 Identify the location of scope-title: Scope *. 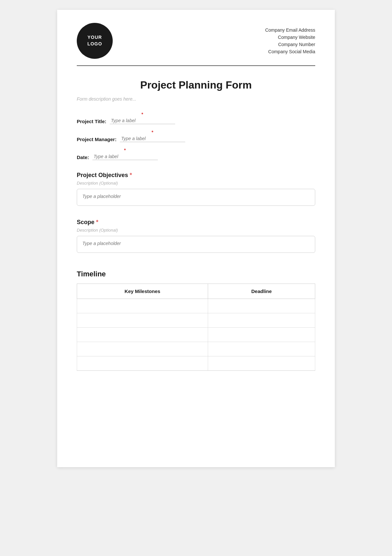
(196, 222).